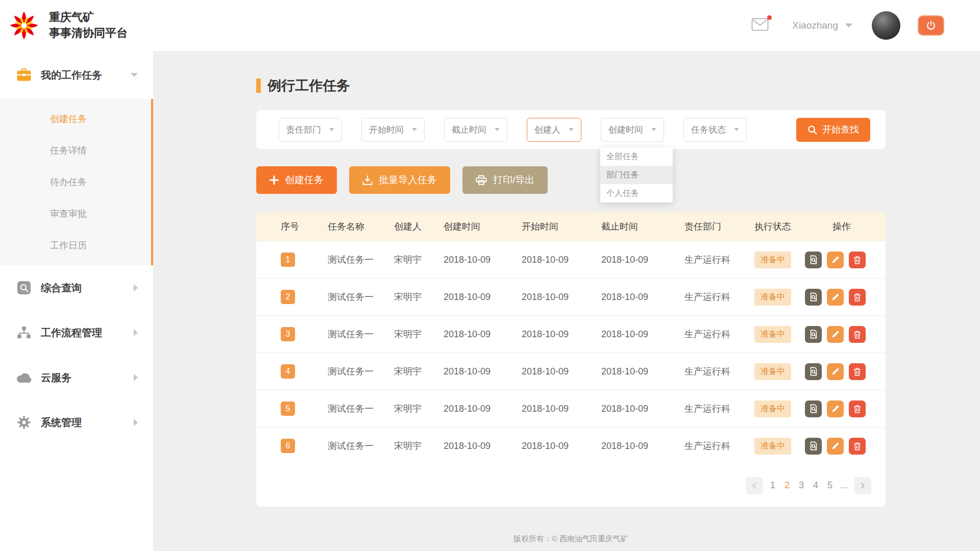 This screenshot has height=551, width=980. I want to click on col-header: 责任部门, so click(720, 227).